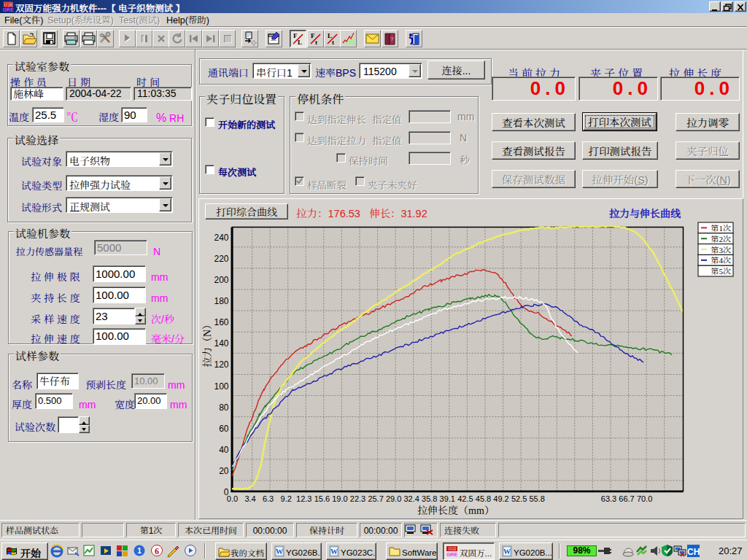 The image size is (747, 560). Describe the element at coordinates (224, 429) in the screenshot. I see `svg-text: 60` at that location.